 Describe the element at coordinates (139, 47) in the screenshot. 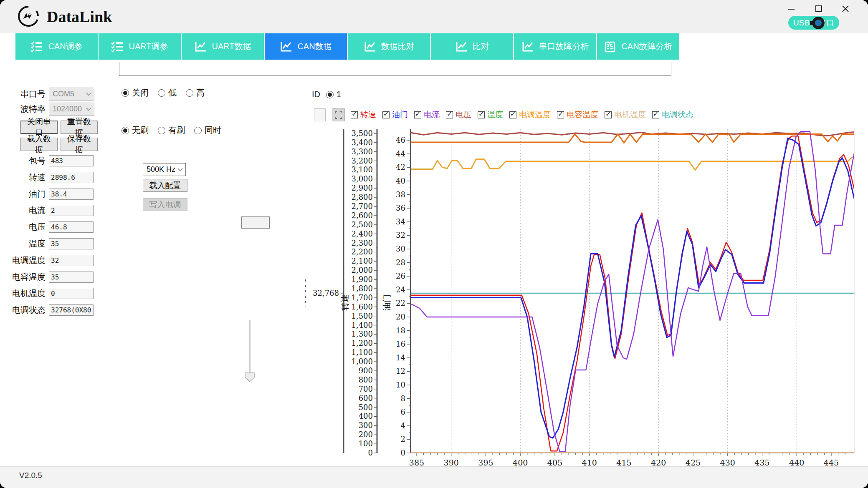

I see `tab-UART调参: UART调参` at that location.